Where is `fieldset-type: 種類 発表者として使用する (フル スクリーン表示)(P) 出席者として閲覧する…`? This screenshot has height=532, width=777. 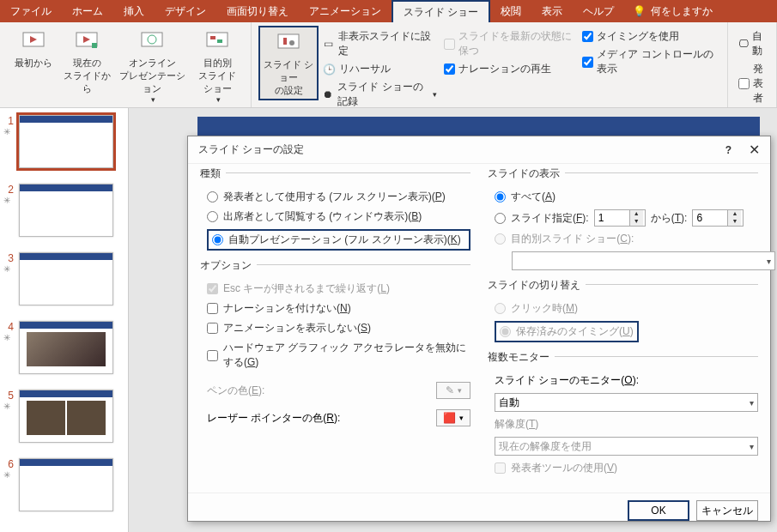
fieldset-type: 種類 発表者として使用する (フル スクリーン表示)(P) 出席者として閲覧する… is located at coordinates (335, 211).